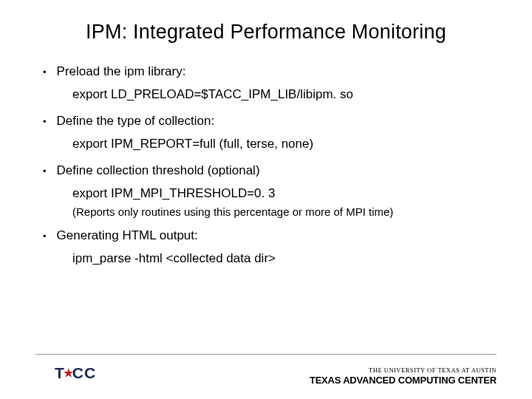 This screenshot has height=399, width=532. What do you see at coordinates (270, 171) in the screenshot?
I see `bullet-row: • Define collection threshold (optional)` at bounding box center [270, 171].